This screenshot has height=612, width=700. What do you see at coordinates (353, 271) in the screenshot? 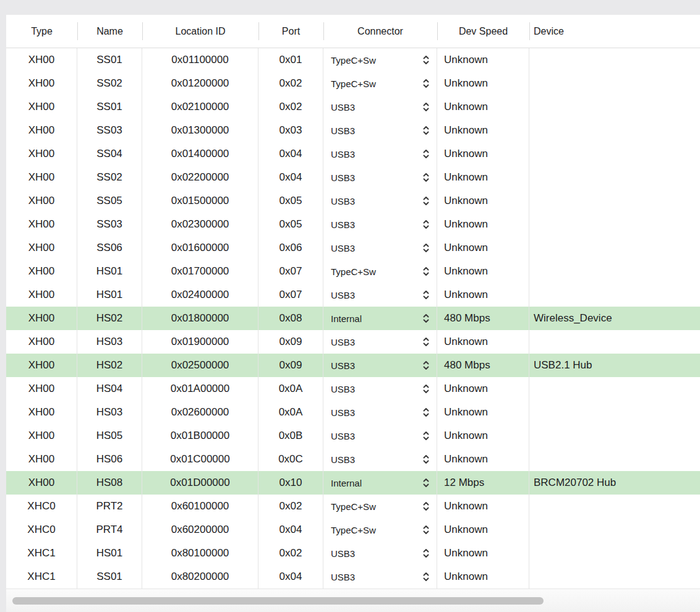
I see `table-row: XH00 HS01 0x01700000 0x07 TypeC+Sw Unkno…` at bounding box center [353, 271].